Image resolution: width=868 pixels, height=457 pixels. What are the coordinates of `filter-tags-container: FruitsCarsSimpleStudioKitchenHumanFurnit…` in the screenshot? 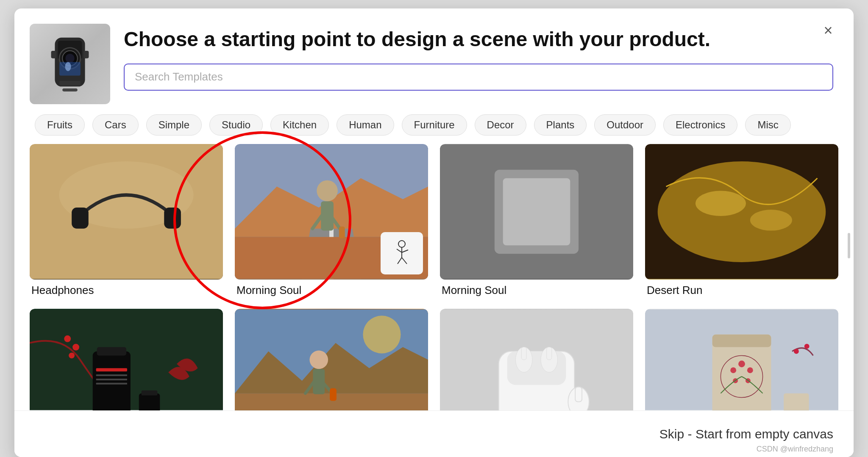 It's located at (434, 124).